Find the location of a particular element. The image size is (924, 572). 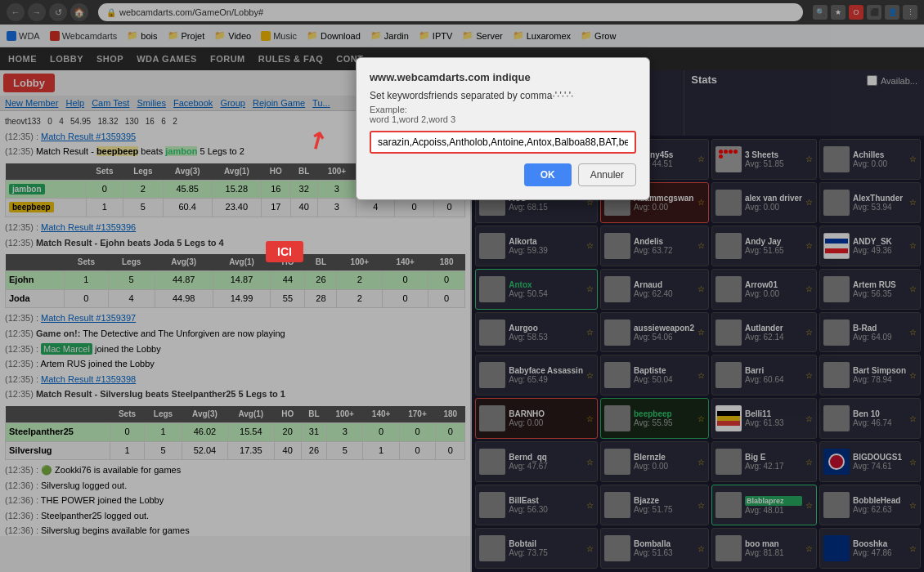

dialog-cancel-button: Annuler is located at coordinates (607, 175).